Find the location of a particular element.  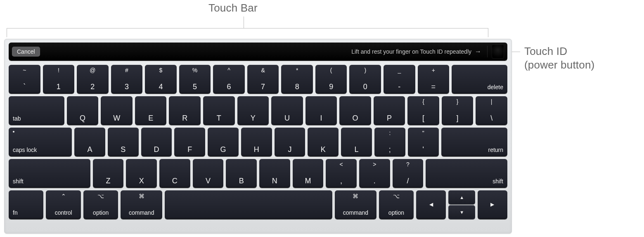

key-e: E is located at coordinates (151, 111).